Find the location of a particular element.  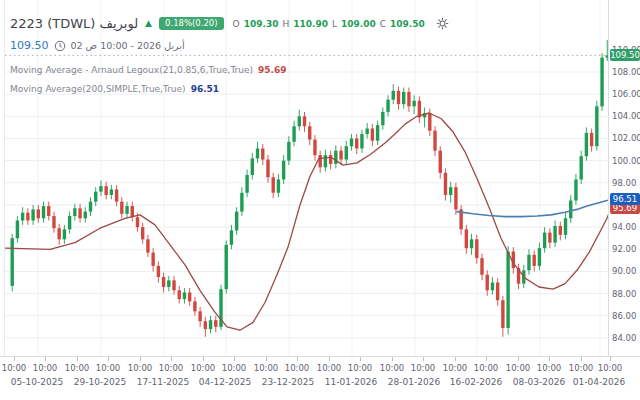

price-axis: 110.00108.00106.00104.00102.00100.0098.0… is located at coordinates (624, 178).